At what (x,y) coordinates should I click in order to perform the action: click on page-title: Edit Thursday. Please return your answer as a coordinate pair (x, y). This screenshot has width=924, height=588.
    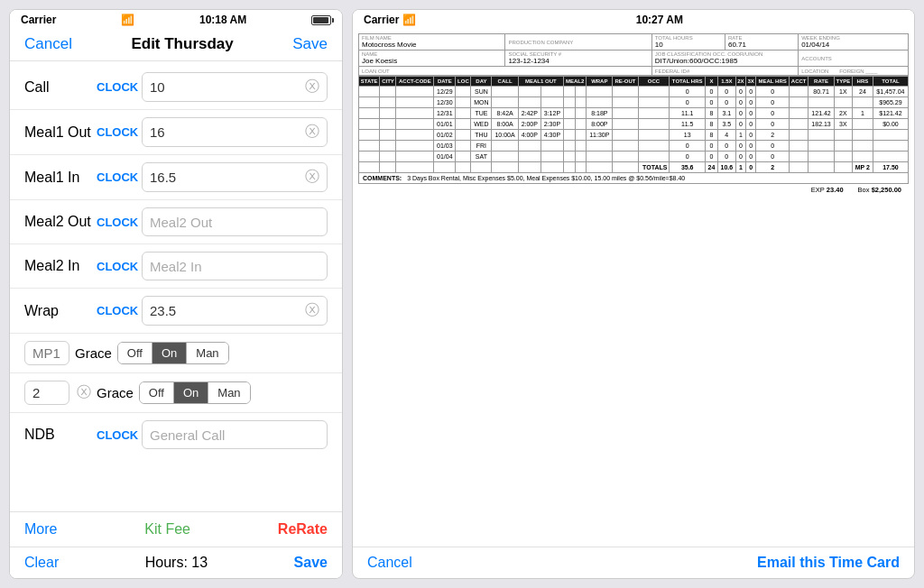
    Looking at the image, I should click on (182, 44).